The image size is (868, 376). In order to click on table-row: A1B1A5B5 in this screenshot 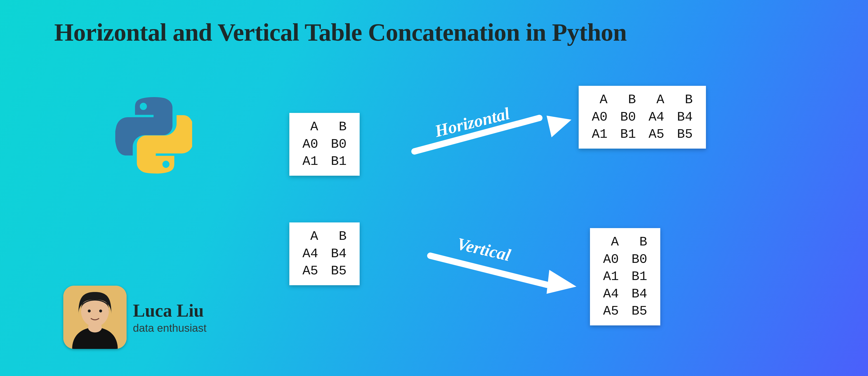, I will do `click(642, 135)`.